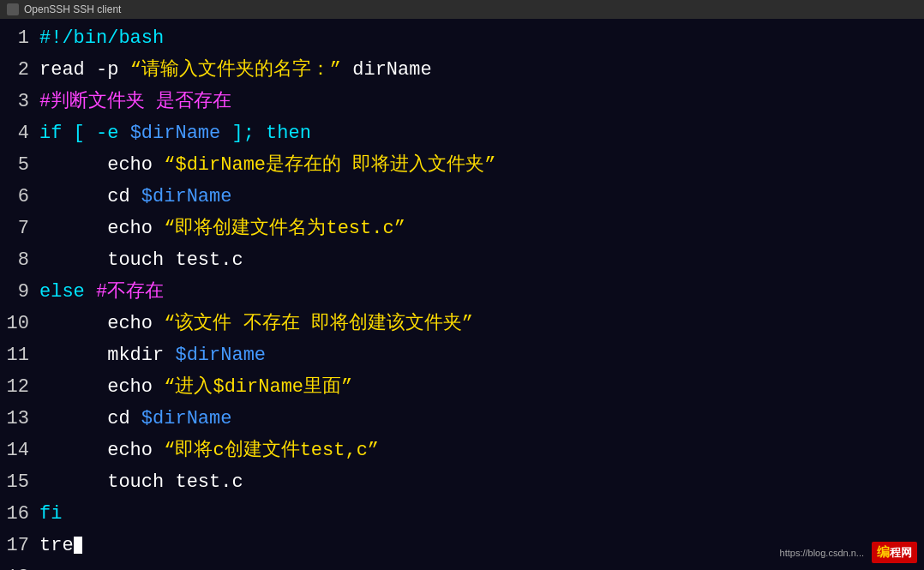  I want to click on code-line: 10 echo “该文件 不存在 即将创建该文件夹”, so click(462, 324).